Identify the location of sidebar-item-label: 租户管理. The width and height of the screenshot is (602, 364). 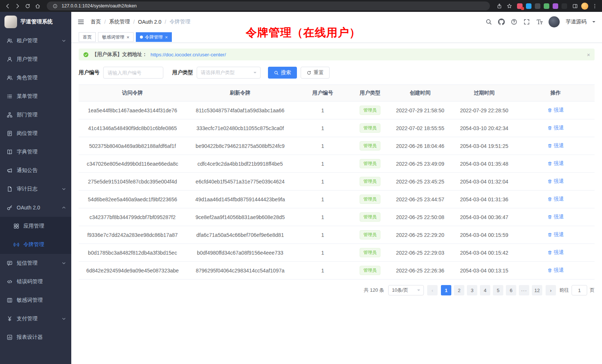
(27, 41).